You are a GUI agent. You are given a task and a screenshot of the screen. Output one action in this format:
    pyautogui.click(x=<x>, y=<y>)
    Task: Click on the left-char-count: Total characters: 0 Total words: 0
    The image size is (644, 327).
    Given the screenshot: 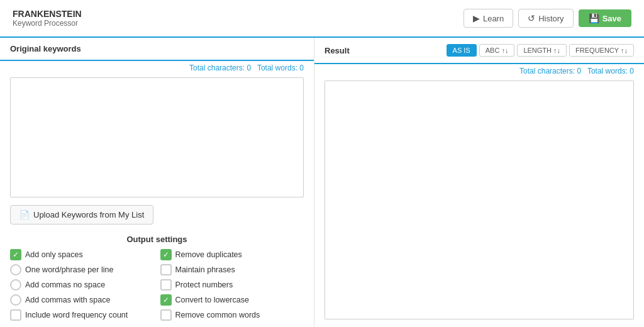 What is the action you would take?
    pyautogui.click(x=157, y=68)
    